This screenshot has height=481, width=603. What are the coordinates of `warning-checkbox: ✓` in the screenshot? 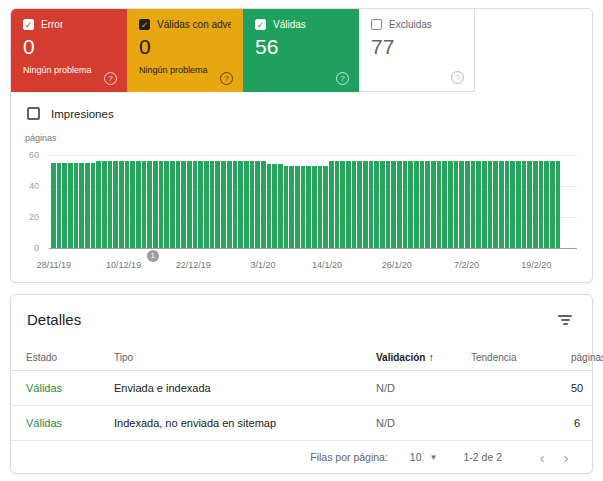 It's located at (144, 24).